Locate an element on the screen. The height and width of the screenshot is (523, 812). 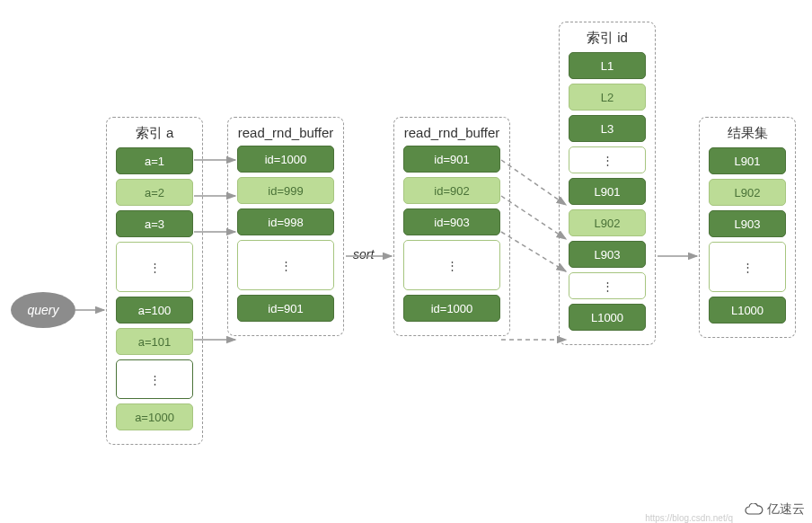
column-title: 结果集 is located at coordinates (747, 133).